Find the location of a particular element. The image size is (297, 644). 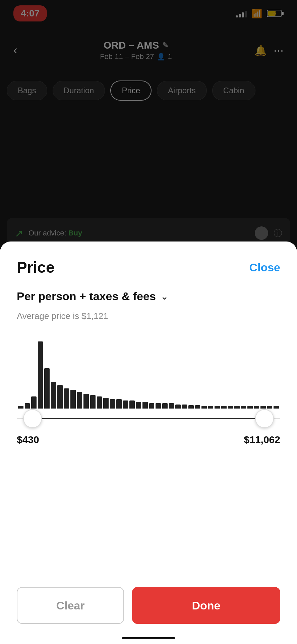

modal-header: Price Close is located at coordinates (148, 262).